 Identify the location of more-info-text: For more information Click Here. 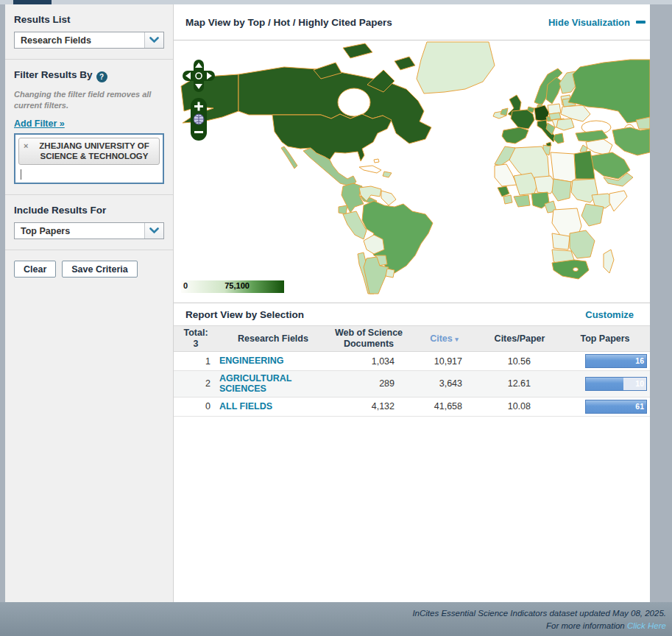
(333, 626).